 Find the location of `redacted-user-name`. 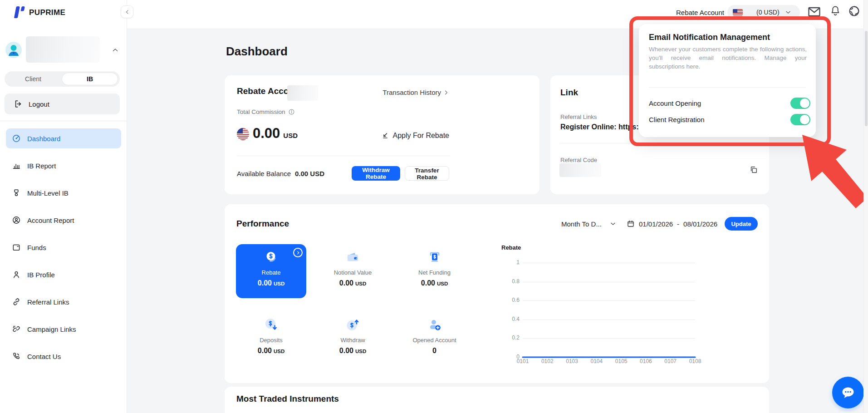

redacted-user-name is located at coordinates (63, 49).